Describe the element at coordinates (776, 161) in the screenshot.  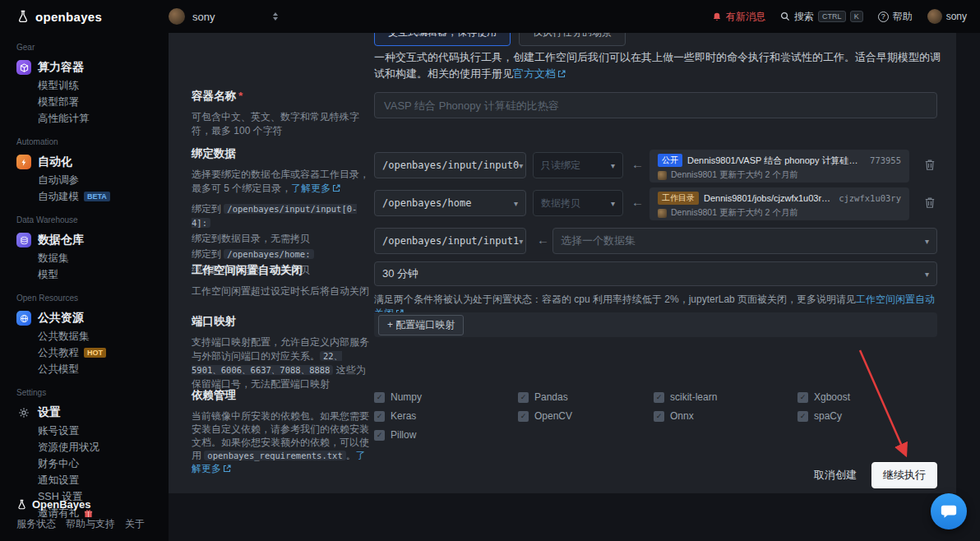
I see `dataset-title: Dennis9801/VASP 结合 phonopy 计算硅的比热容/1` at that location.